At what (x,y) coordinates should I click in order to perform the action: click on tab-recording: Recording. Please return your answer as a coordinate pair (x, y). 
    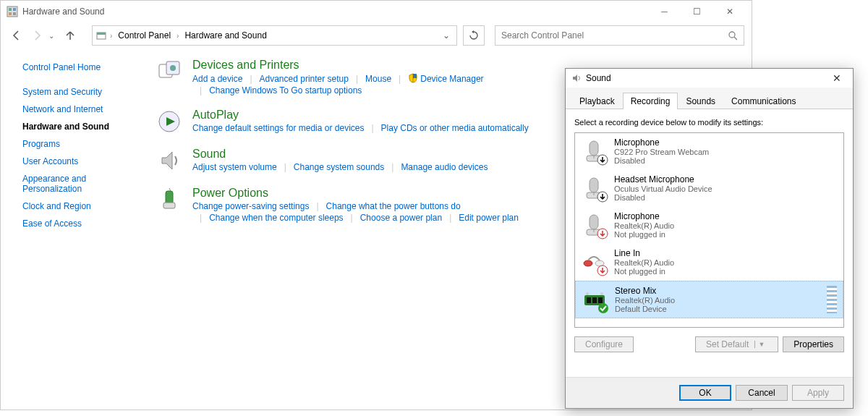
    Looking at the image, I should click on (651, 101).